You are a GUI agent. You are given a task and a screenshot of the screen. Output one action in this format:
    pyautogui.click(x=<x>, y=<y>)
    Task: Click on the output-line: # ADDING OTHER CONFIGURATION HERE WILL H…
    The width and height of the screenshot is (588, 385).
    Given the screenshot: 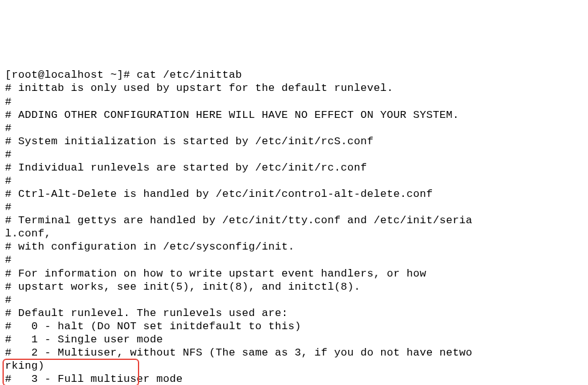 What is the action you would take?
    pyautogui.click(x=294, y=115)
    